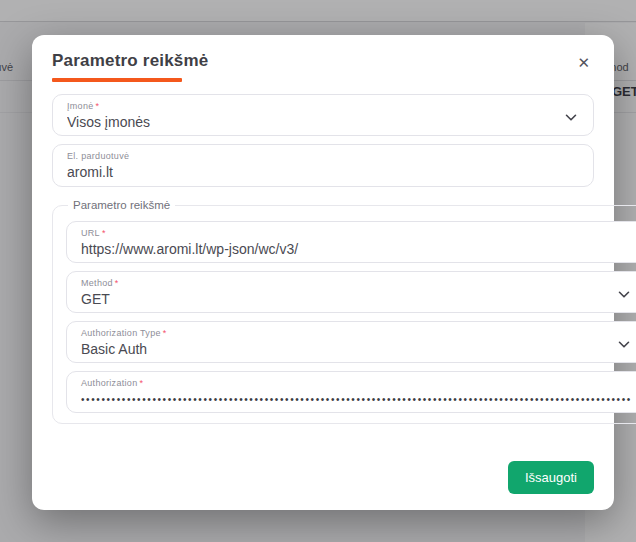 The image size is (636, 542). What do you see at coordinates (323, 172) in the screenshot?
I see `shop-value: aromi.lt` at bounding box center [323, 172].